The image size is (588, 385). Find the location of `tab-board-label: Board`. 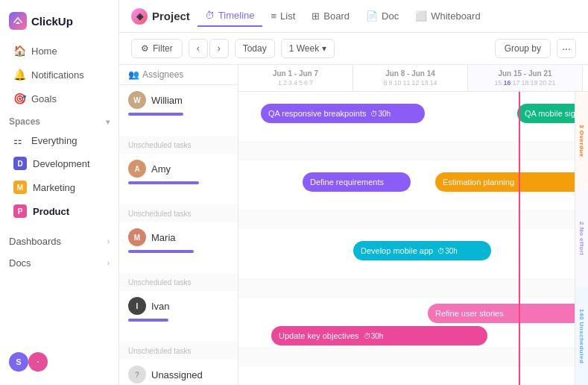

tab-board-label: Board is located at coordinates (337, 16).